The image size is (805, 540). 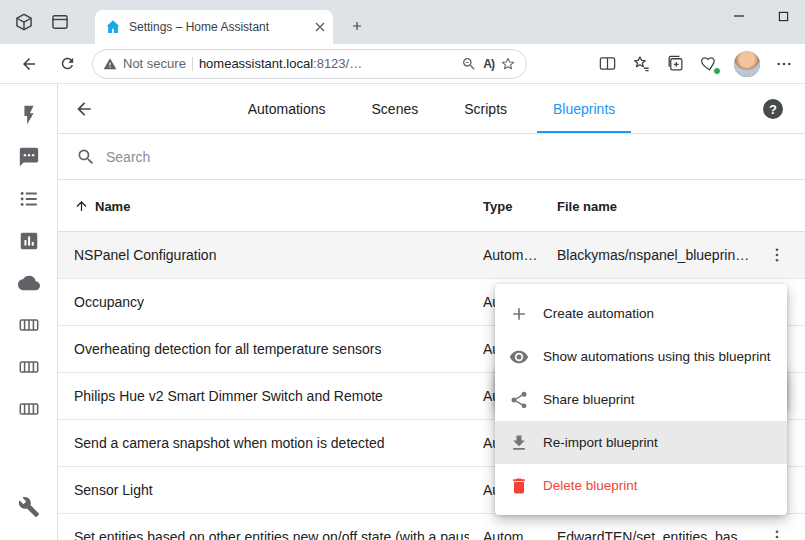 I want to click on menu-item-label: Share blueprint, so click(x=589, y=400).